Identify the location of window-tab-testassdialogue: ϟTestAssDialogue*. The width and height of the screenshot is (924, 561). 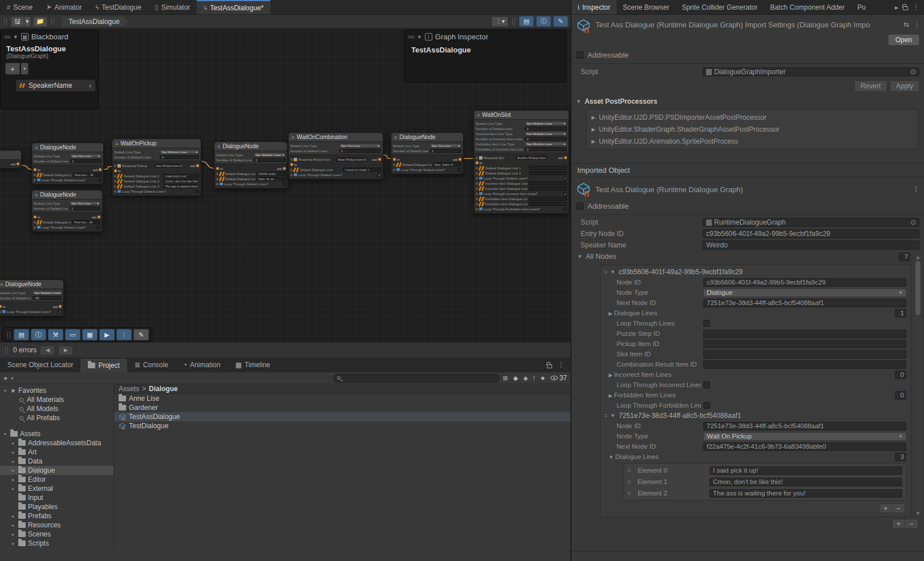
(234, 7).